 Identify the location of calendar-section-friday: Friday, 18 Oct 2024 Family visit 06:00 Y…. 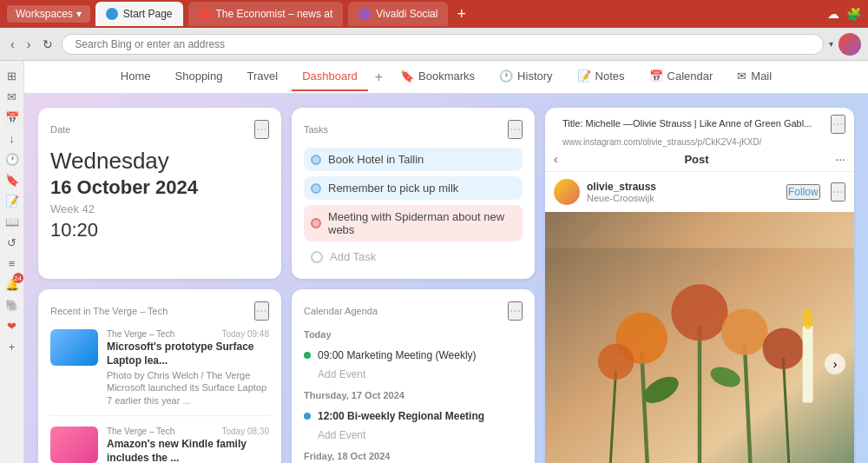
(413, 457).